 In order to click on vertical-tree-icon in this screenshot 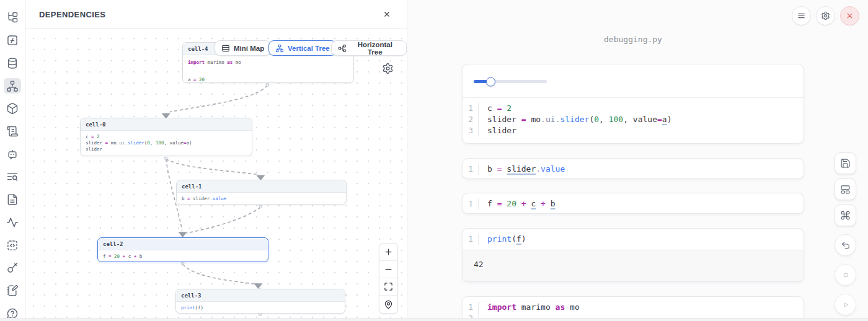, I will do `click(280, 48)`.